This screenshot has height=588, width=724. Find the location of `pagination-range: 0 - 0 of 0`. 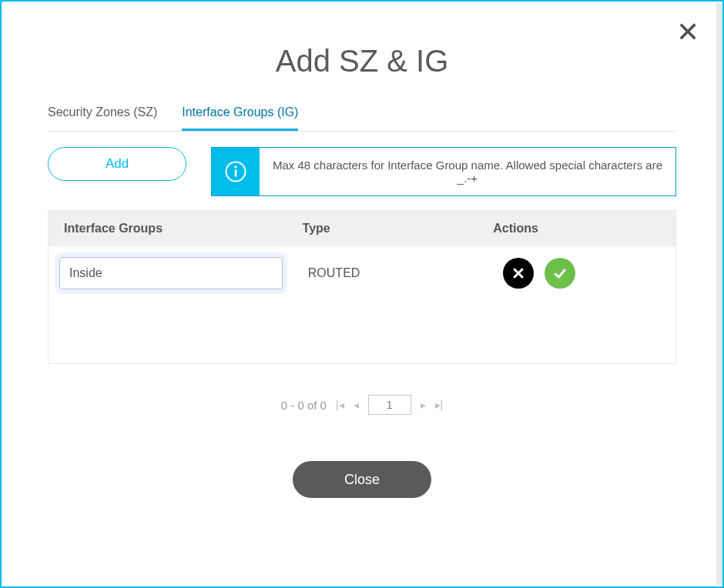

pagination-range: 0 - 0 of 0 is located at coordinates (303, 405).